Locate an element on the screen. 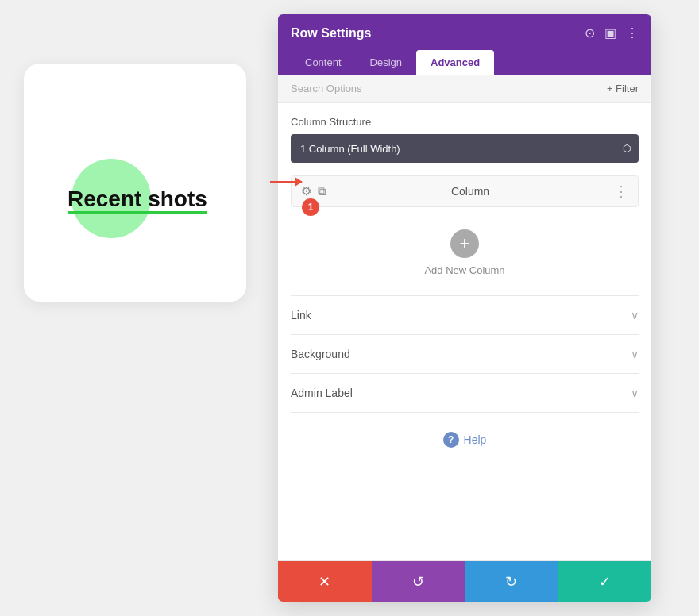 The image size is (699, 616). duplicate-icon: ⧉ is located at coordinates (322, 191).